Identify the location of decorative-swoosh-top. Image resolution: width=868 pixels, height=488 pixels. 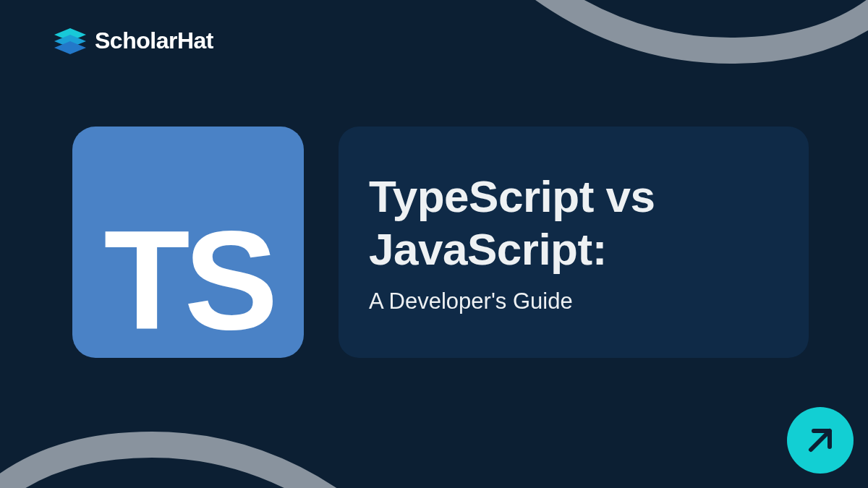
(673, 72).